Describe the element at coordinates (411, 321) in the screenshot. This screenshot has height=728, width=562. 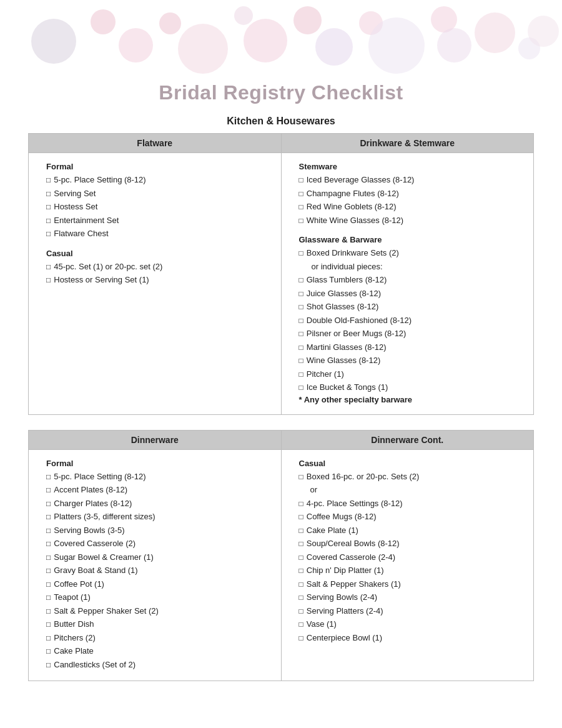
I see `list-item: □Double Old-Fashioned (8-12)` at that location.